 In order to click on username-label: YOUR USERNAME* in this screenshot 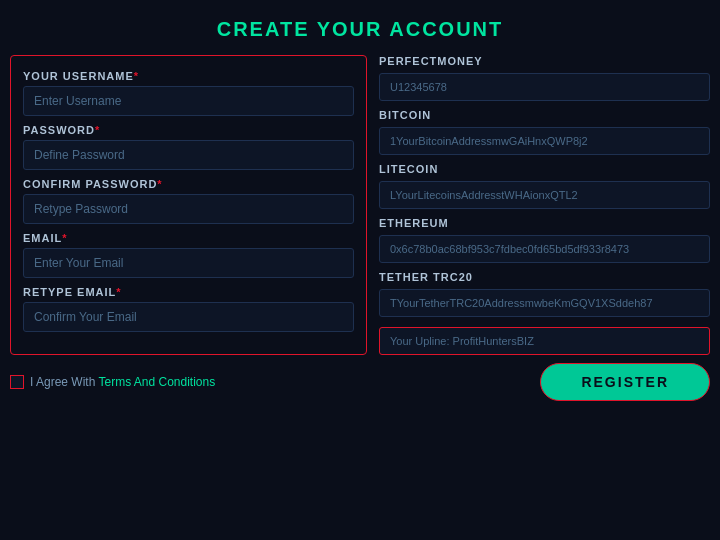, I will do `click(188, 76)`.